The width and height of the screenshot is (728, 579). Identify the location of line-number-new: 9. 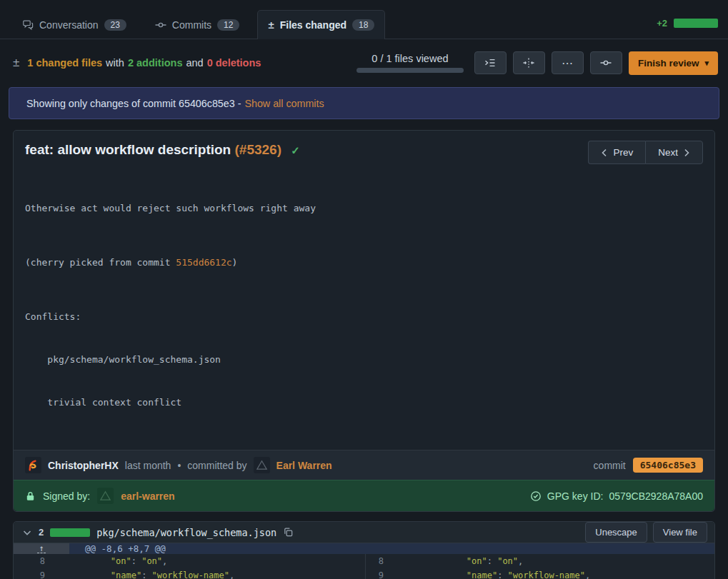
(388, 574).